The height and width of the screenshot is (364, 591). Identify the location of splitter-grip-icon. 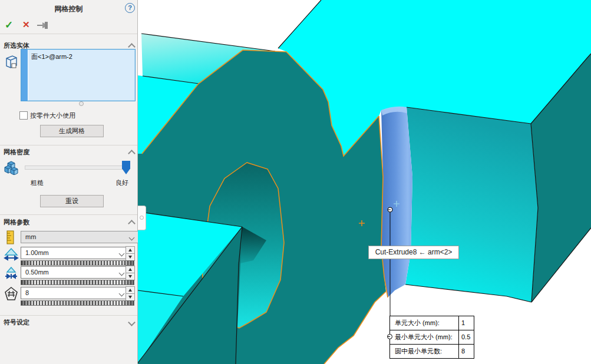
(141, 218).